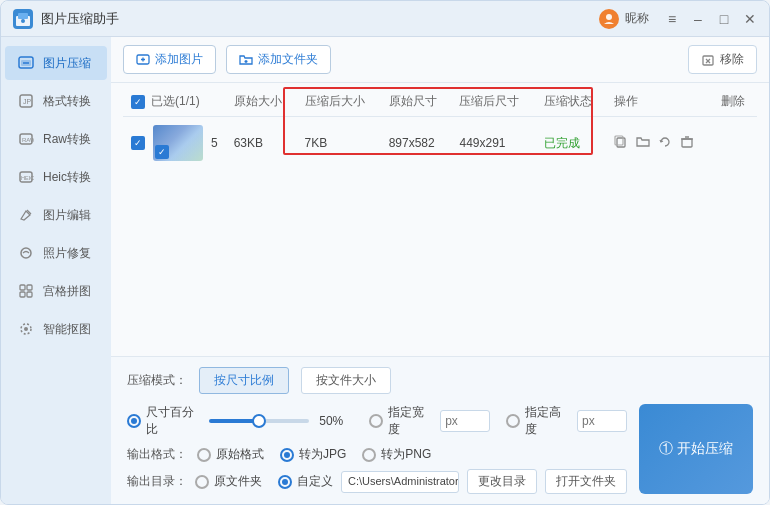 The image size is (770, 505). What do you see at coordinates (621, 144) in the screenshot?
I see `copy-icon` at bounding box center [621, 144].